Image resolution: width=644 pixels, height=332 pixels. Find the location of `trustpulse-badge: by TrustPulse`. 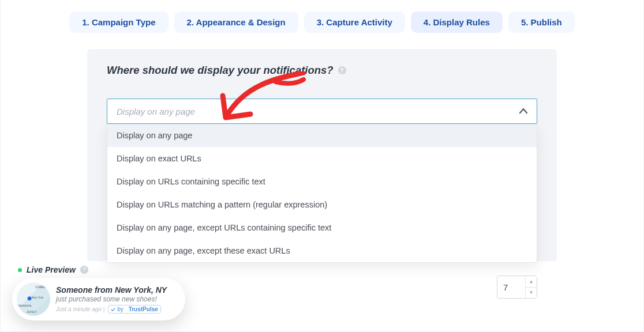

trustpulse-badge: by TrustPulse is located at coordinates (134, 309).